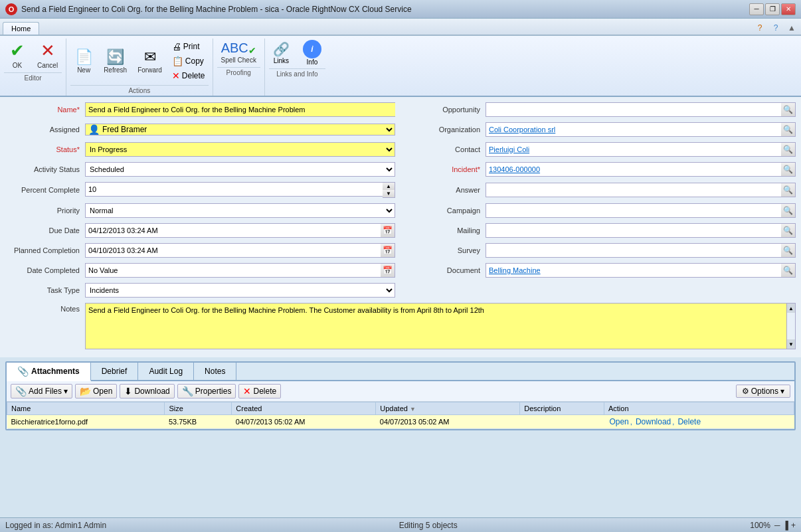  What do you see at coordinates (788, 169) in the screenshot?
I see `incident-search-button: 🔍` at bounding box center [788, 169].